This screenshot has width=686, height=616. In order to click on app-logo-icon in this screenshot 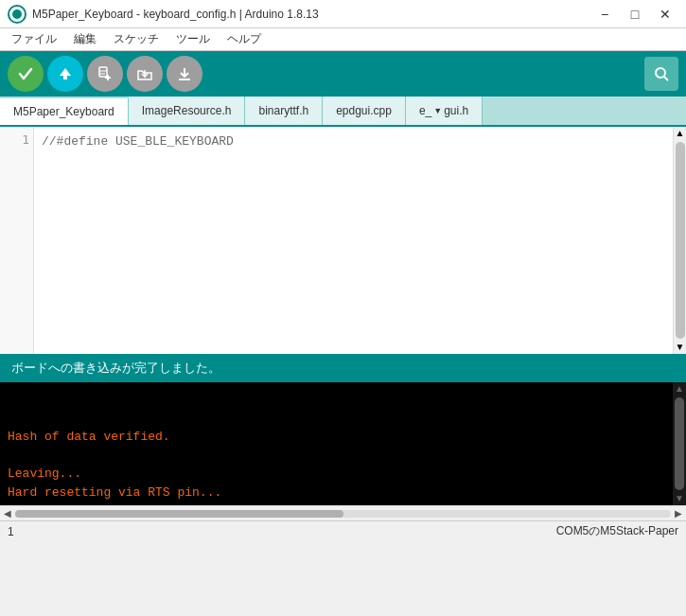, I will do `click(17, 14)`.